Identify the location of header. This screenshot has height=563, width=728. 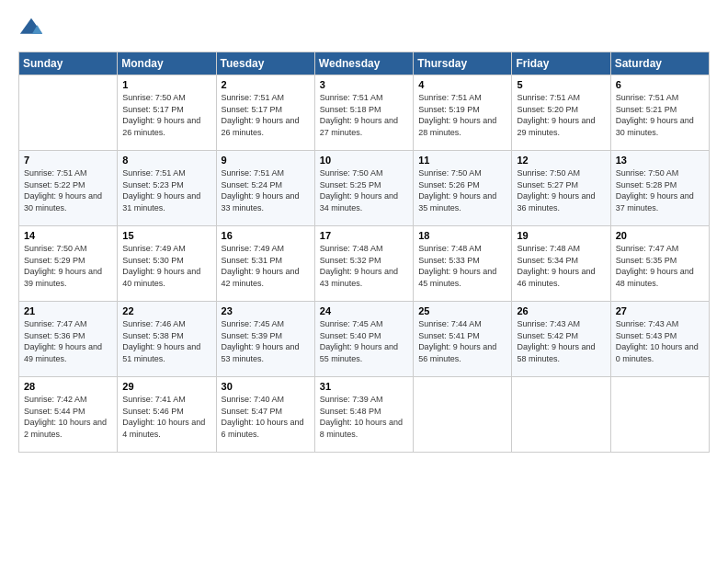
(364, 29).